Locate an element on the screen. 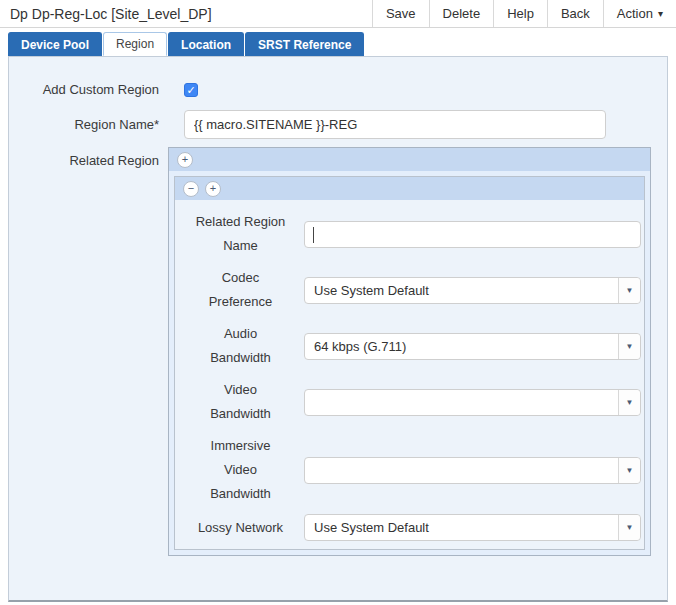 Image resolution: width=676 pixels, height=605 pixels. audio-bandwidth-row: Audio Bandwidth 64 kbps (G.711) ▼ is located at coordinates (410, 346).